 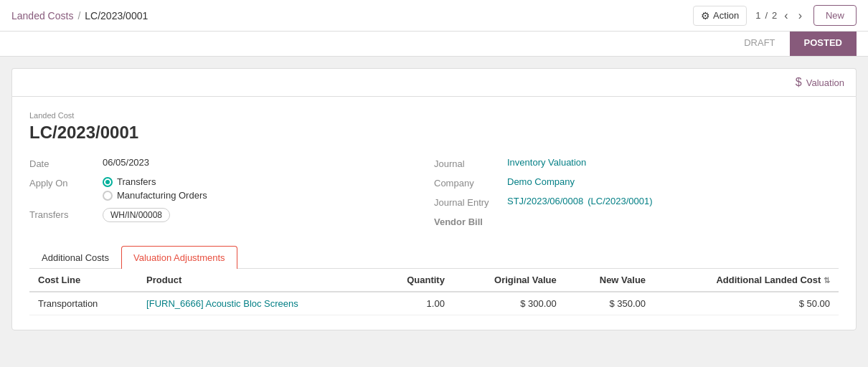 What do you see at coordinates (434, 257) in the screenshot?
I see `tab-bar: Additional Costs Valuation Adjustments` at bounding box center [434, 257].